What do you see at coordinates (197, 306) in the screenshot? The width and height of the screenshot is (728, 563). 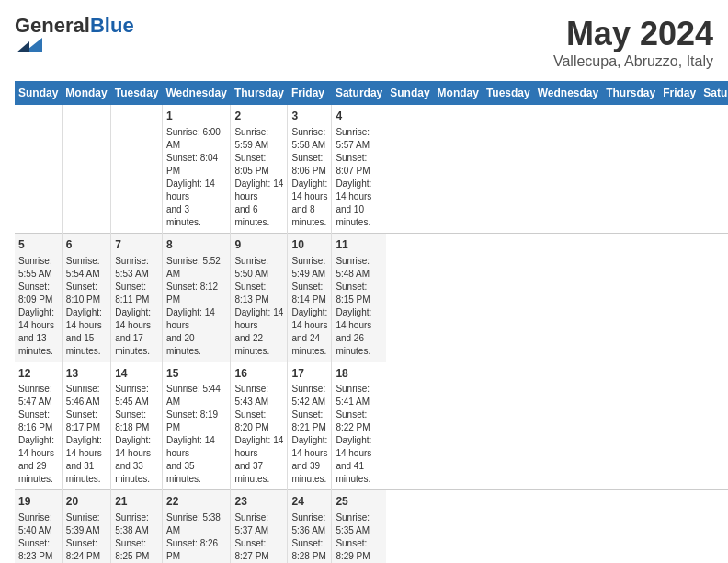 I see `day-content: Sunrise: 5:52 AM Sunset: 8:12 PM Dayligh…` at bounding box center [197, 306].